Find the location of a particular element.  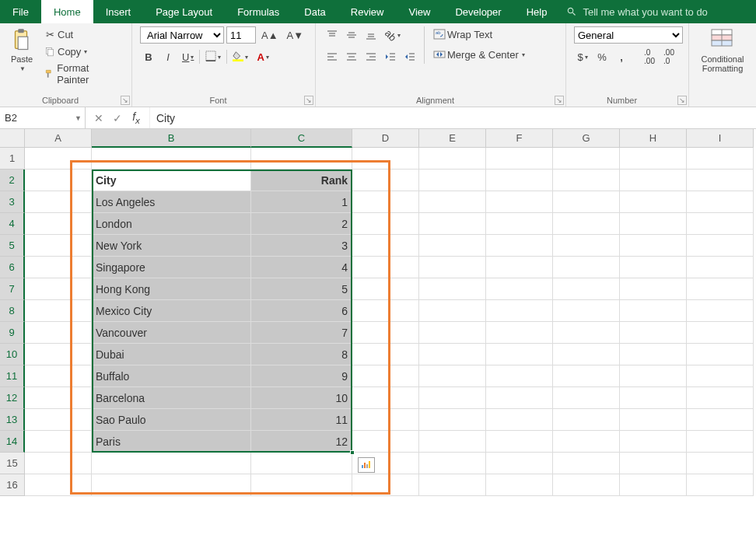

cancel-formula-button: ✕ is located at coordinates (99, 118).